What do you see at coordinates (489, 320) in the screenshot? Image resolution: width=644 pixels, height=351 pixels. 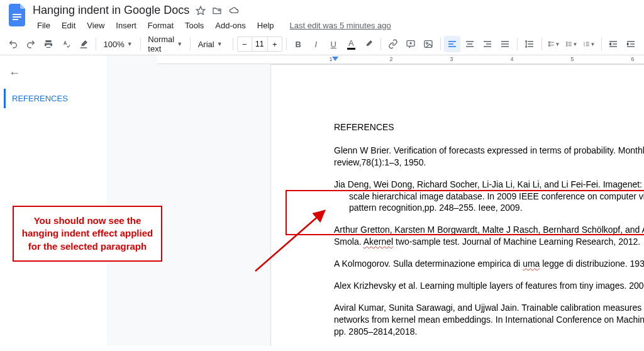 I see `reference-entry: Aviral Kumar, Sunita Sarawagi, and Ujjwa…` at bounding box center [489, 320].